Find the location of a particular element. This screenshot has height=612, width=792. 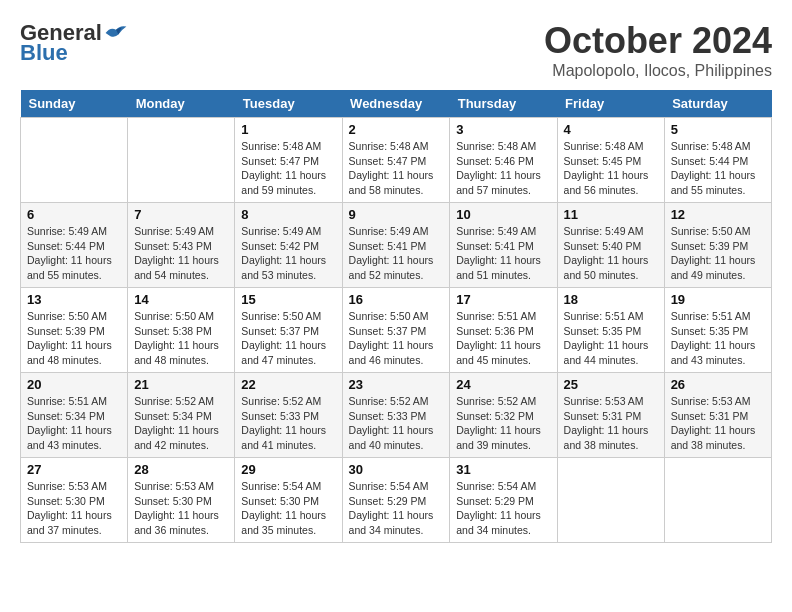

calendar-week-row: 27Sunrise: 5:53 AMSunset: 5:30 PMDayligh… is located at coordinates (396, 500).